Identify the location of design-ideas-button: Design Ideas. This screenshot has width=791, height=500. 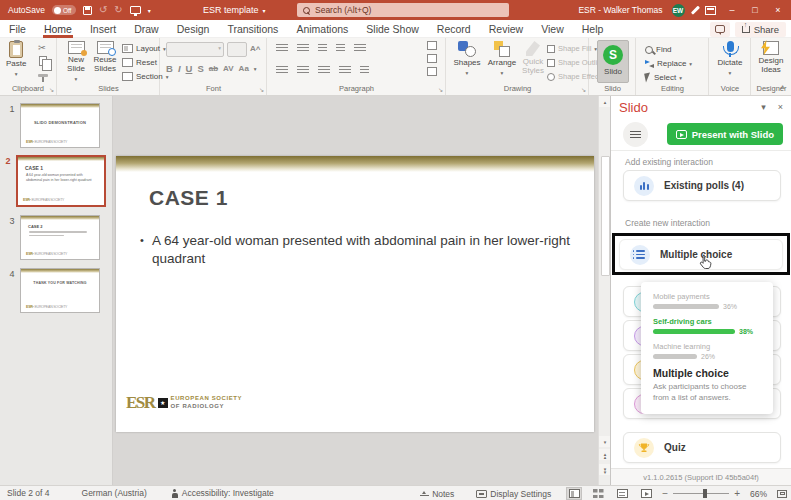
(771, 58).